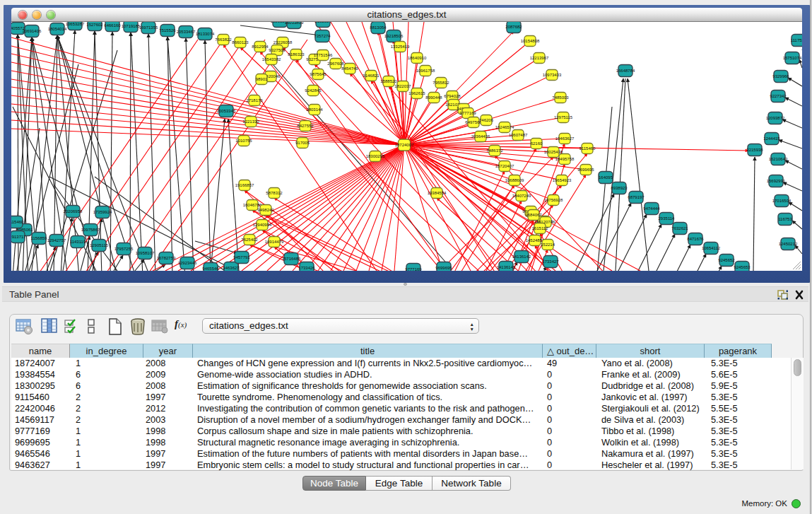 The width and height of the screenshot is (812, 514). What do you see at coordinates (378, 28) in the screenshot?
I see `svg-text: 8813054` at bounding box center [378, 28].